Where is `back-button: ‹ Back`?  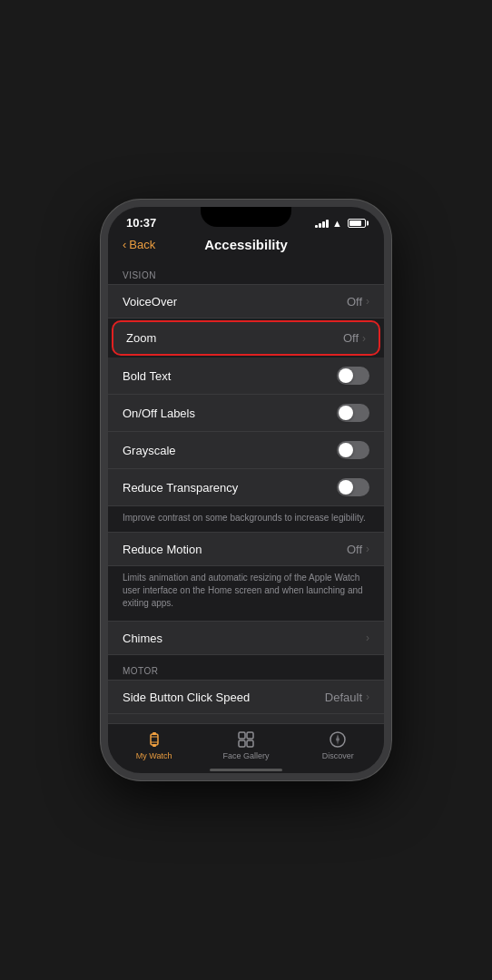
back-button: ‹ Back is located at coordinates (139, 245).